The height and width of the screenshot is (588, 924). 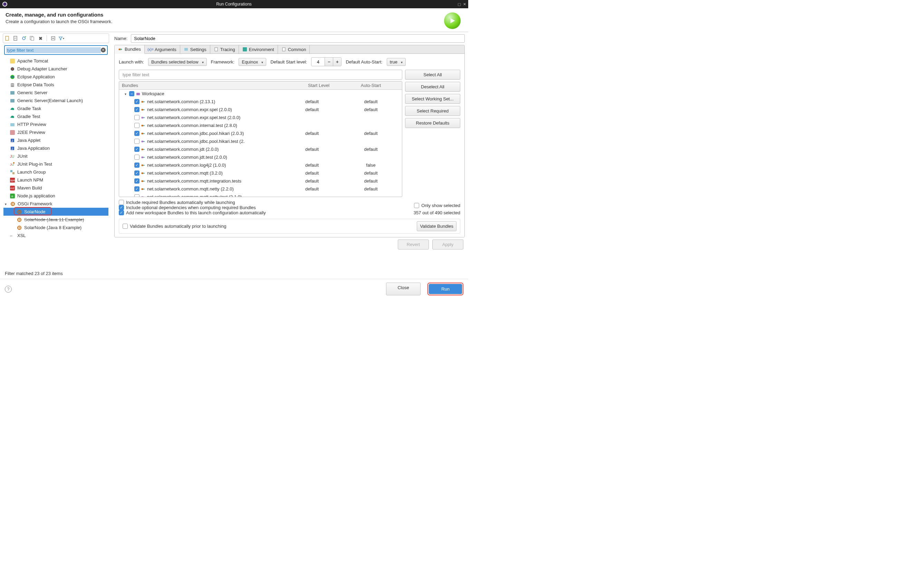 What do you see at coordinates (284, 49) in the screenshot?
I see `tab-icon` at bounding box center [284, 49].